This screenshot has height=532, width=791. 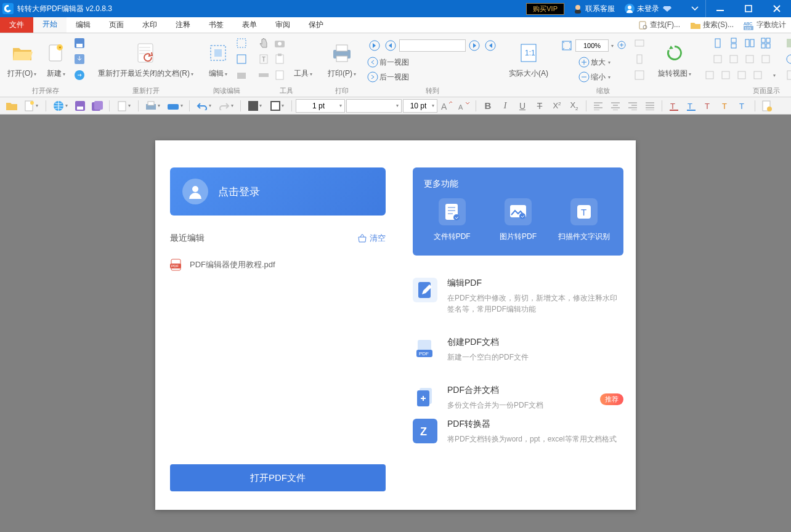 I want to click on font-size-field: 10 pt▾, so click(x=420, y=106).